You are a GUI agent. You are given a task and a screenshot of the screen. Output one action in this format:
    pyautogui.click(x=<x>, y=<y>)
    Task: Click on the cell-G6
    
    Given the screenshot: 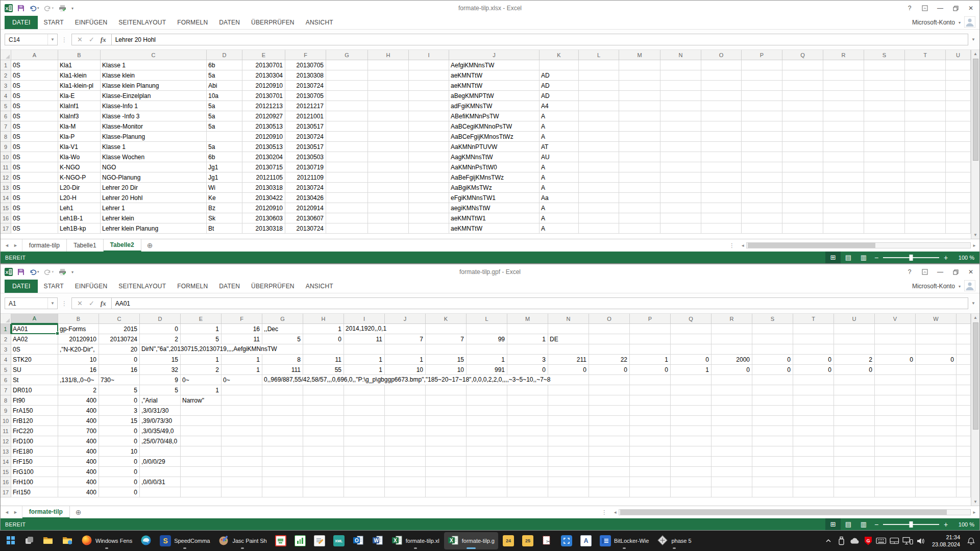 What is the action you would take?
    pyautogui.click(x=347, y=116)
    